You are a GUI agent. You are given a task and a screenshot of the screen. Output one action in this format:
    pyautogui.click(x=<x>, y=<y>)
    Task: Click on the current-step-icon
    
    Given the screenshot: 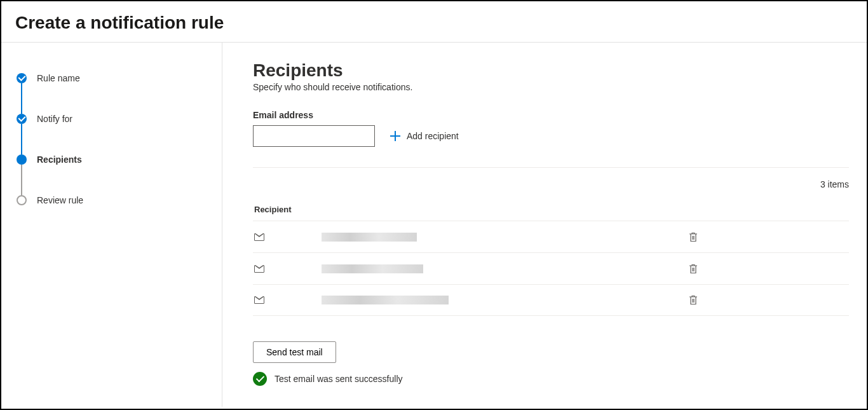 What is the action you would take?
    pyautogui.click(x=22, y=160)
    